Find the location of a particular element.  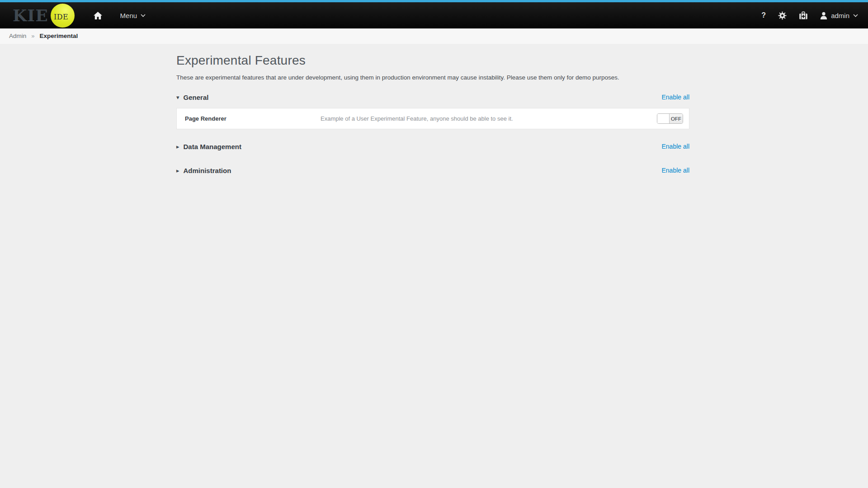

user-label: admin is located at coordinates (840, 15).